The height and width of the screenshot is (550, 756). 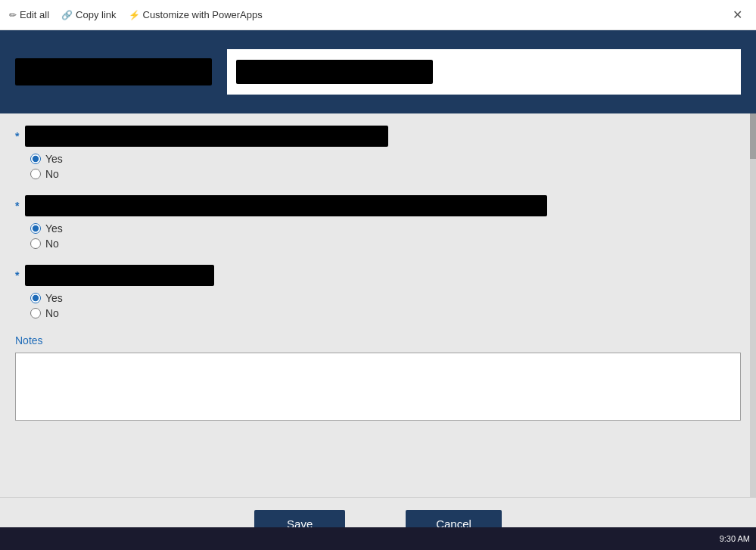 What do you see at coordinates (378, 153) in the screenshot?
I see `form-group-1: * Yes No` at bounding box center [378, 153].